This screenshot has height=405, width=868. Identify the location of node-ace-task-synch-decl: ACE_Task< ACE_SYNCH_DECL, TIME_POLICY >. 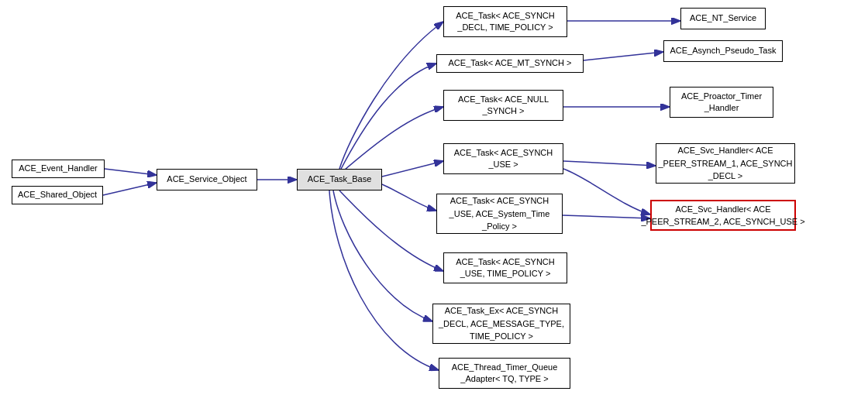
(505, 22).